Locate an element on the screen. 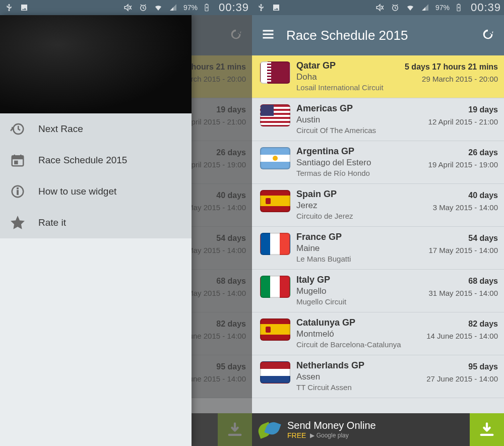  app-bar: Race Schedule 2015 is located at coordinates (378, 35).